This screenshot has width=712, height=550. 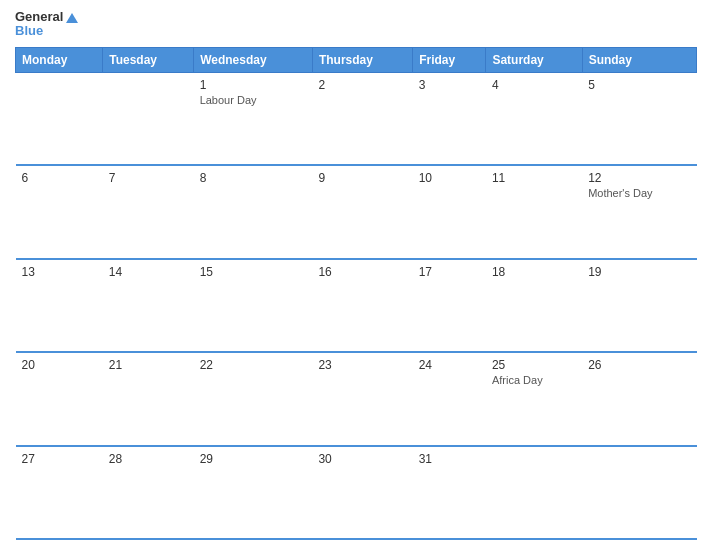 What do you see at coordinates (148, 306) in the screenshot?
I see `day-cell: 14` at bounding box center [148, 306].